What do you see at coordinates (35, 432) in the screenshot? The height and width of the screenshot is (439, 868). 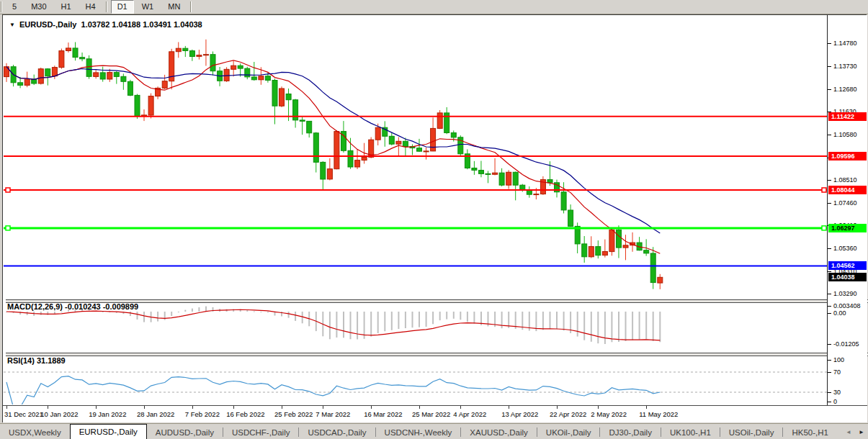 I see `chart-tab-usdx-weekly: USDX,Weekly` at bounding box center [35, 432].